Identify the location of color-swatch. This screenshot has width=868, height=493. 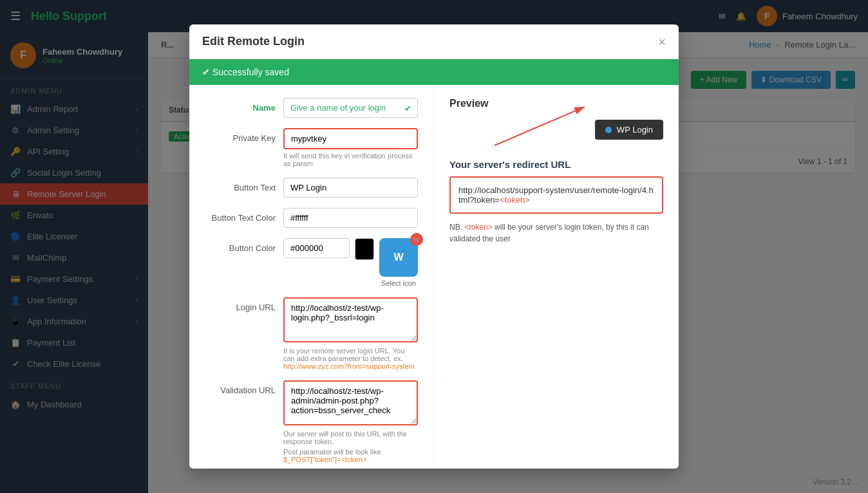
(364, 249).